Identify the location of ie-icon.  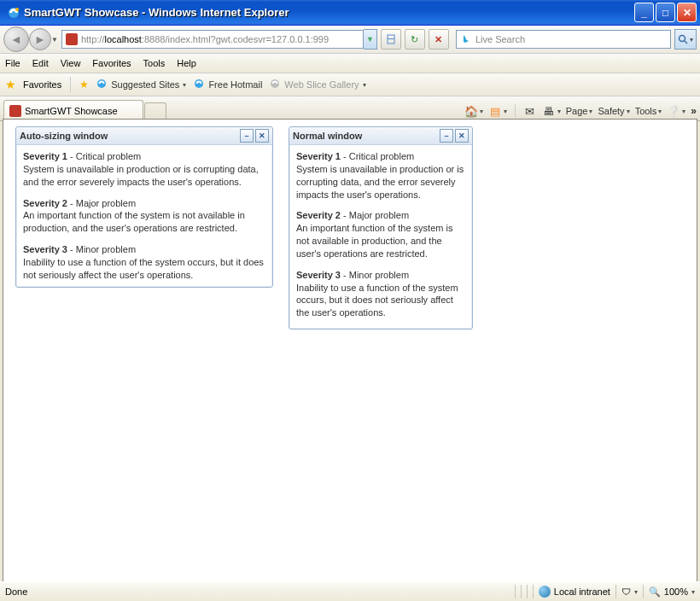
(14, 13).